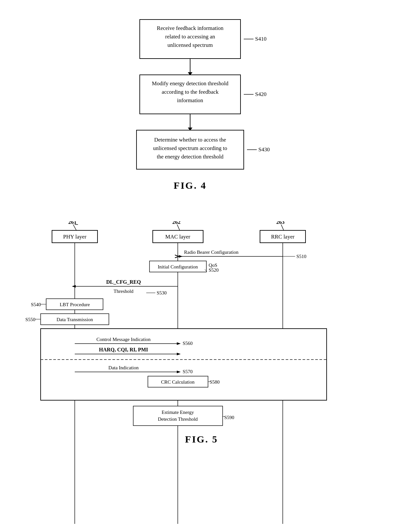 The height and width of the screenshot is (532, 403). Describe the element at coordinates (190, 83) in the screenshot. I see `svg-text:Modify energy detection thresh: Modify energy detection threshold` at that location.